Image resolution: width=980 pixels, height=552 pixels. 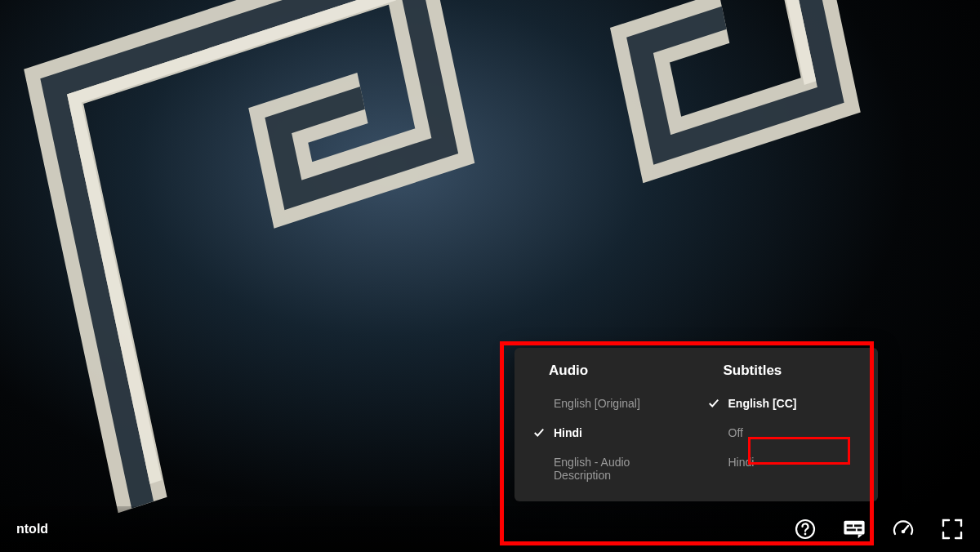 What do you see at coordinates (805, 529) in the screenshot?
I see `help-button` at bounding box center [805, 529].